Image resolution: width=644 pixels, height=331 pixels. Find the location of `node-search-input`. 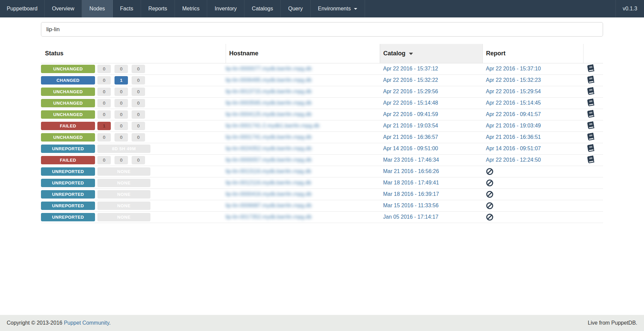

node-search-input is located at coordinates (322, 30).